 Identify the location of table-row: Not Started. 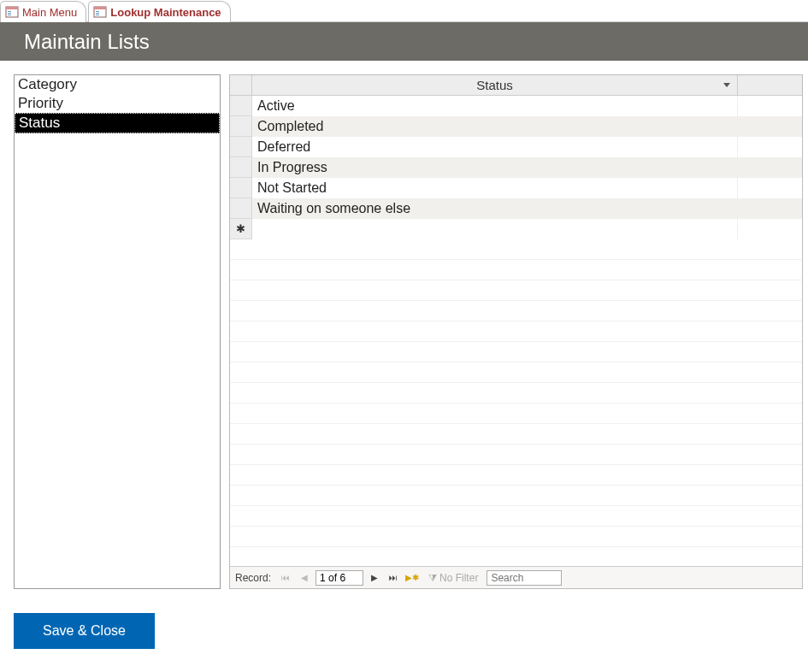
(516, 188).